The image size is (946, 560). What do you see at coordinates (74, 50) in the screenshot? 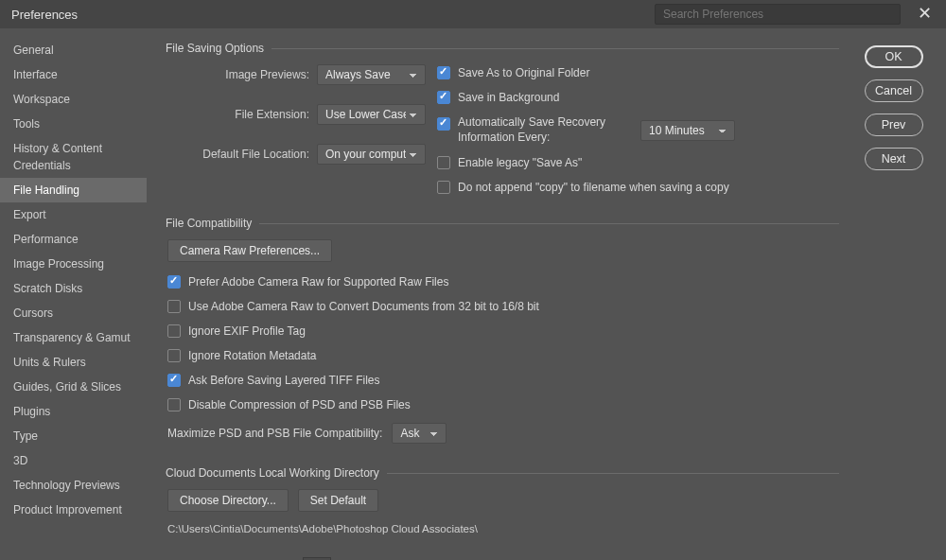
I see `sidebar-item-general: General` at bounding box center [74, 50].